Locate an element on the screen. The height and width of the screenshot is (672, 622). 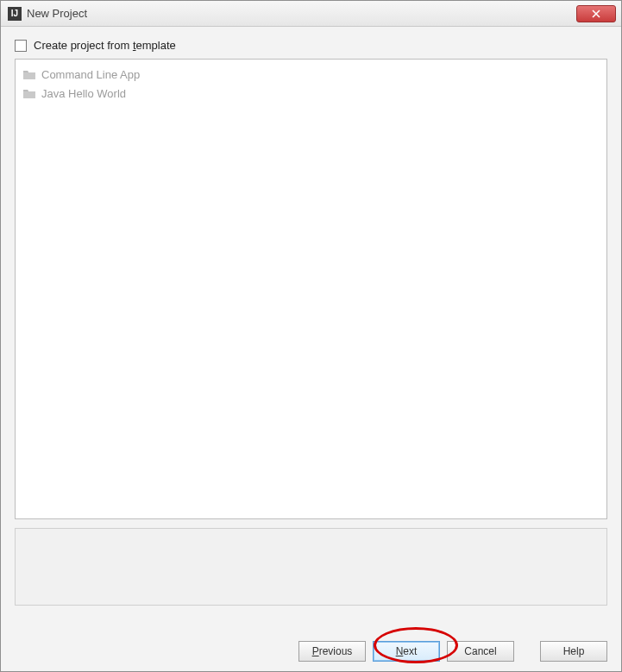
create-from-template-checkbox: Create project from template is located at coordinates (311, 45).